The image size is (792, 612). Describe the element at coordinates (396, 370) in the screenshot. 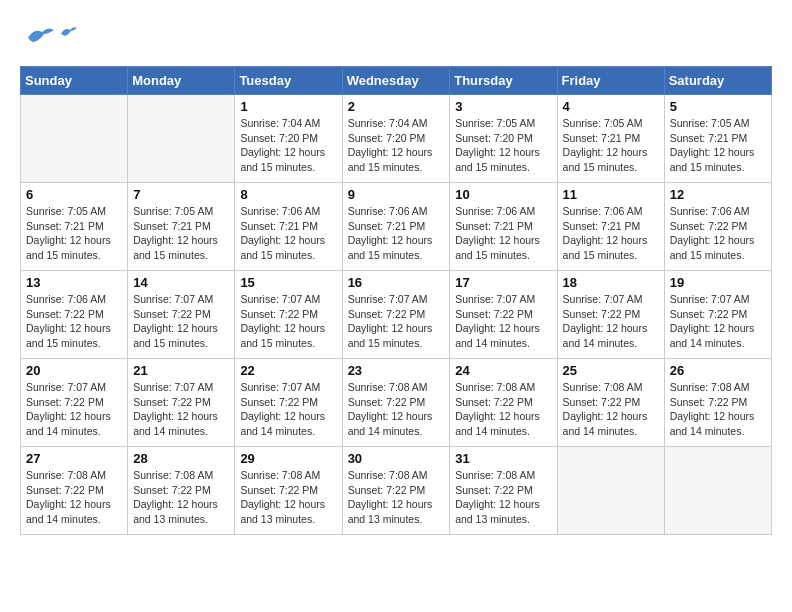

I see `day-number: 23` at that location.